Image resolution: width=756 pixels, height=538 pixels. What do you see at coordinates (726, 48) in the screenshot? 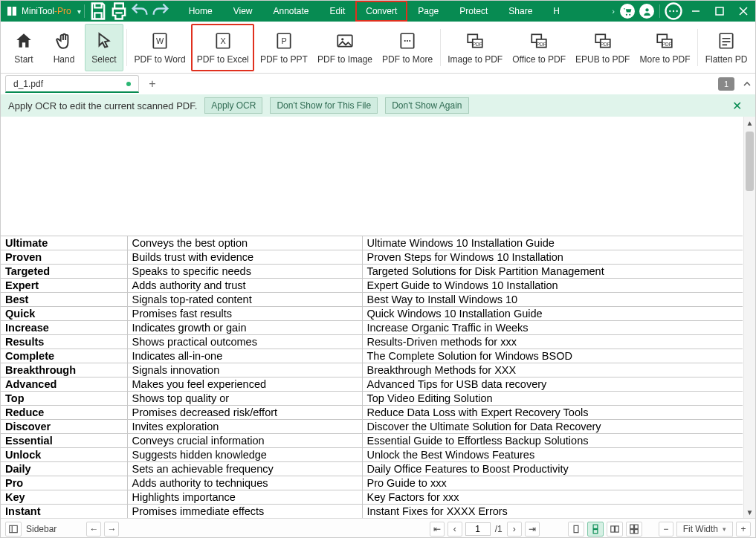
I see `tool-flatten-pd: Flatten PD` at bounding box center [726, 48].